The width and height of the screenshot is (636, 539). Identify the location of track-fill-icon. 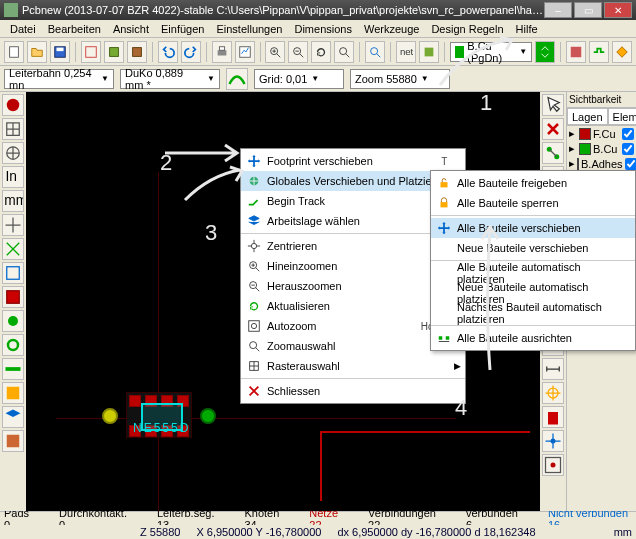
(13, 369).